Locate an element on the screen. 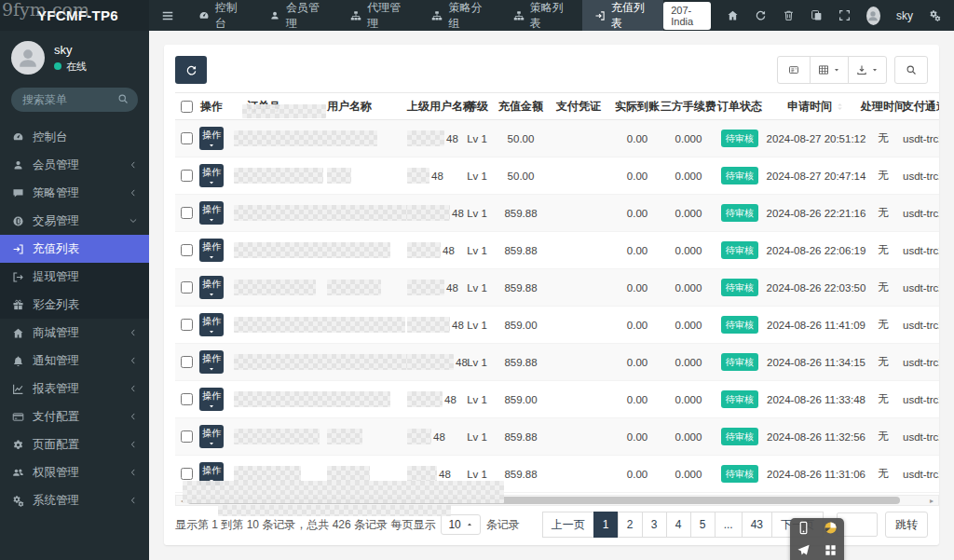  page-button: 3 is located at coordinates (654, 525).